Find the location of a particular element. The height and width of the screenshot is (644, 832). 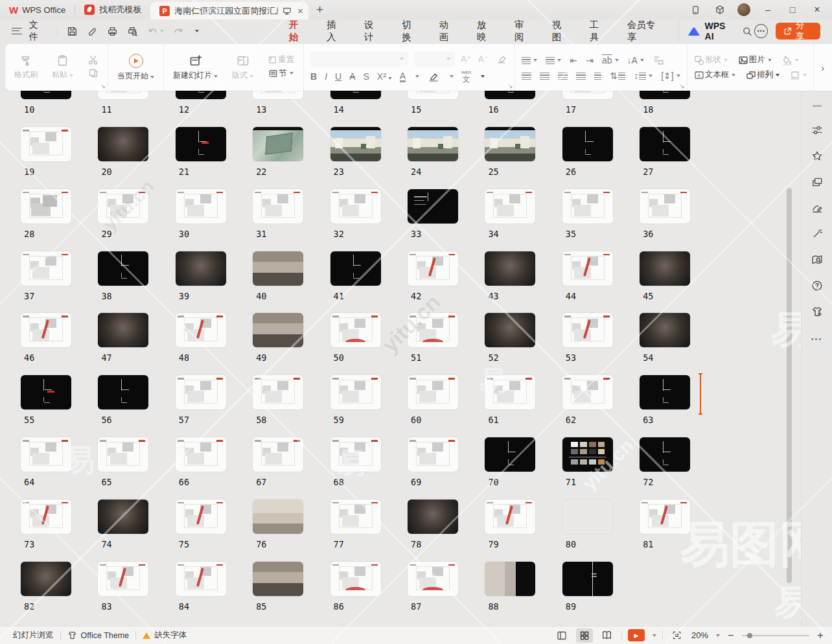

align-right-button is located at coordinates (562, 76).